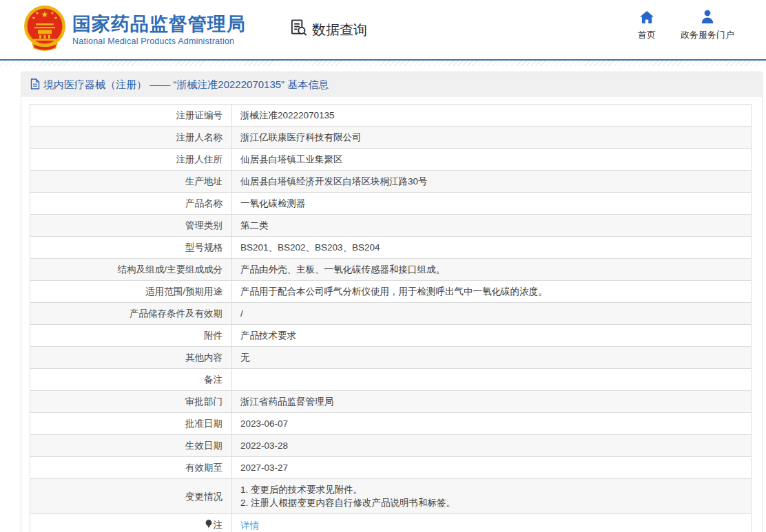 The height and width of the screenshot is (532, 766). Describe the element at coordinates (492, 116) in the screenshot. I see `row-value: 浙械注准20222070135` at that location.